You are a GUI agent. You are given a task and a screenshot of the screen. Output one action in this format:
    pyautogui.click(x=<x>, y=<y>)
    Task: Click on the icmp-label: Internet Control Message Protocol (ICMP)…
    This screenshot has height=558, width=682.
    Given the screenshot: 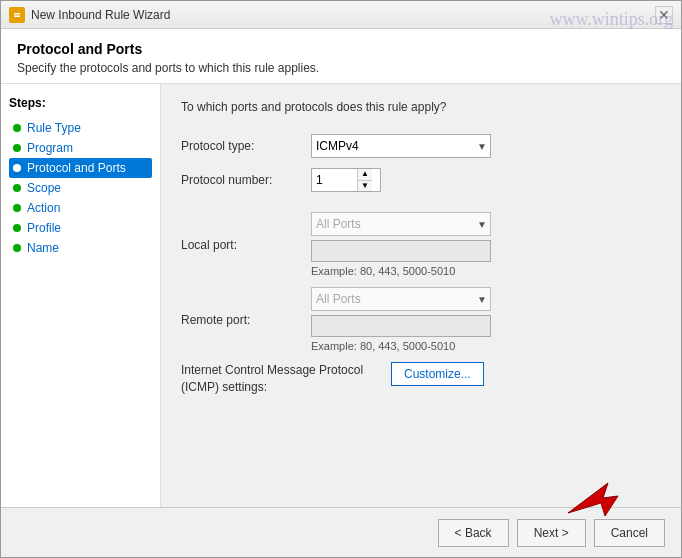 What is the action you would take?
    pyautogui.click(x=286, y=379)
    